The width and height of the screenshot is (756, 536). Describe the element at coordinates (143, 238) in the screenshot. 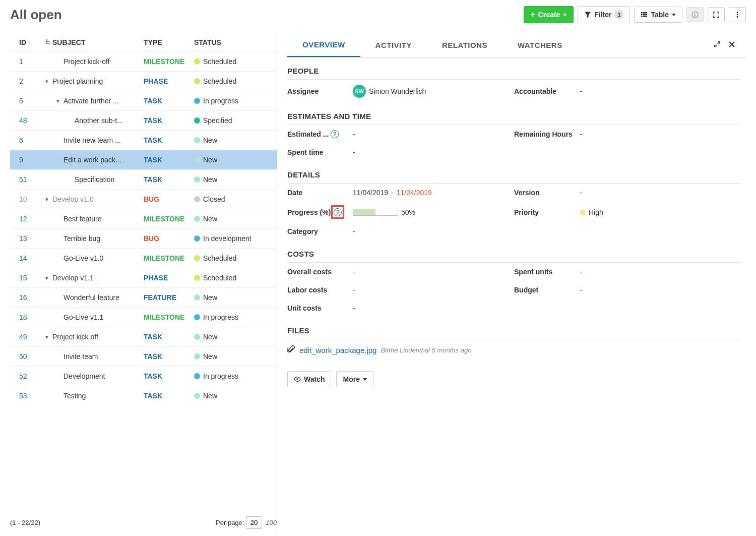

I see `table-row: 13Terrible bugBUGIn development` at that location.